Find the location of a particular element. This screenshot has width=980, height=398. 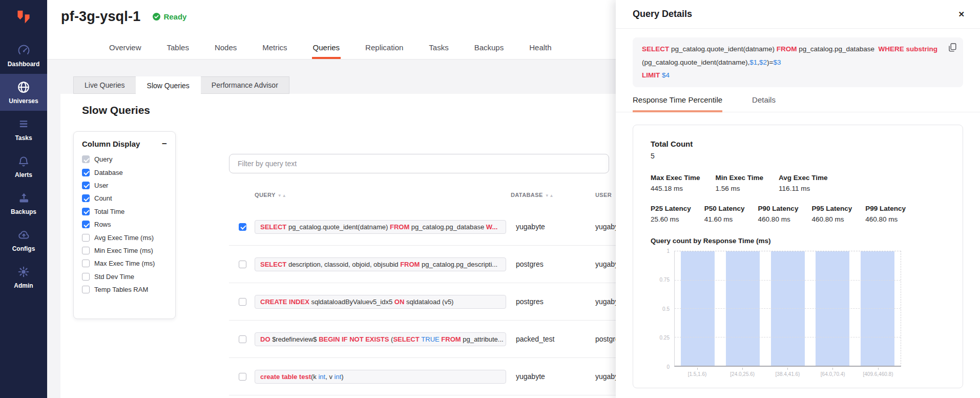

query-cell: SELECT pg_catalog.quote_ident(datname) F… is located at coordinates (380, 227).